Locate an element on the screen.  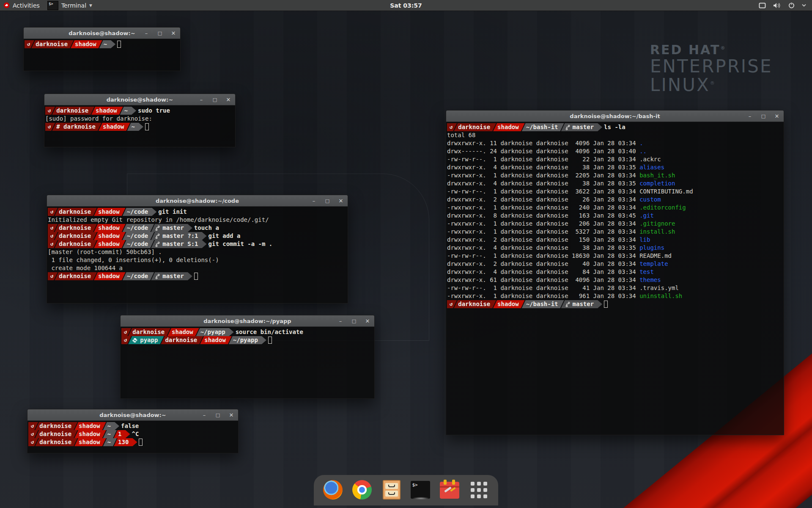
activities-button: Activities is located at coordinates (28, 5).